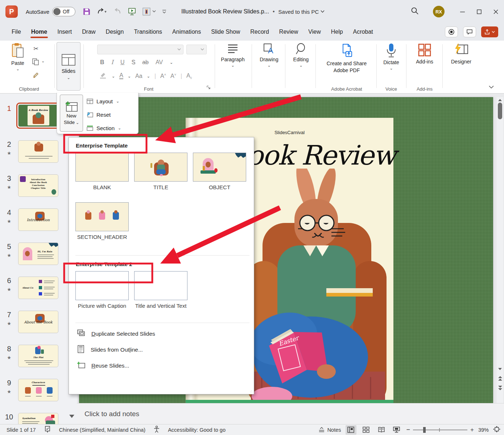 The height and width of the screenshot is (435, 504). What do you see at coordinates (391, 56) in the screenshot?
I see `dictate-button: Dictate⌄` at bounding box center [391, 56].